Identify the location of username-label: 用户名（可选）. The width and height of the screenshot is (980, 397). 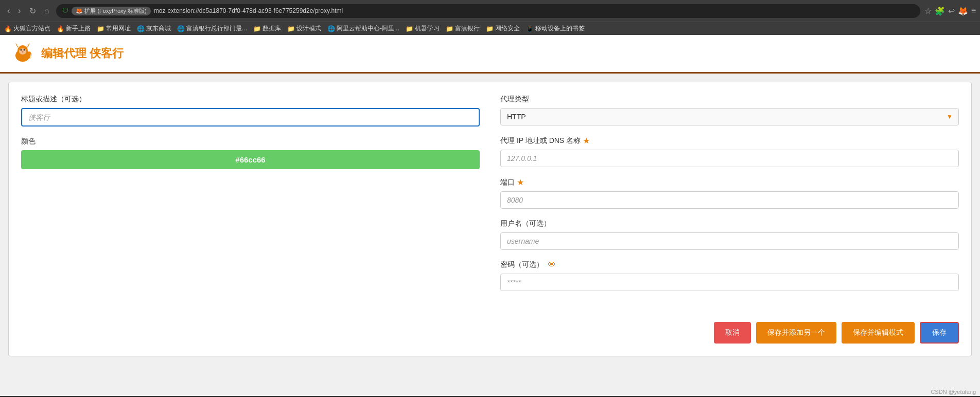
(730, 224).